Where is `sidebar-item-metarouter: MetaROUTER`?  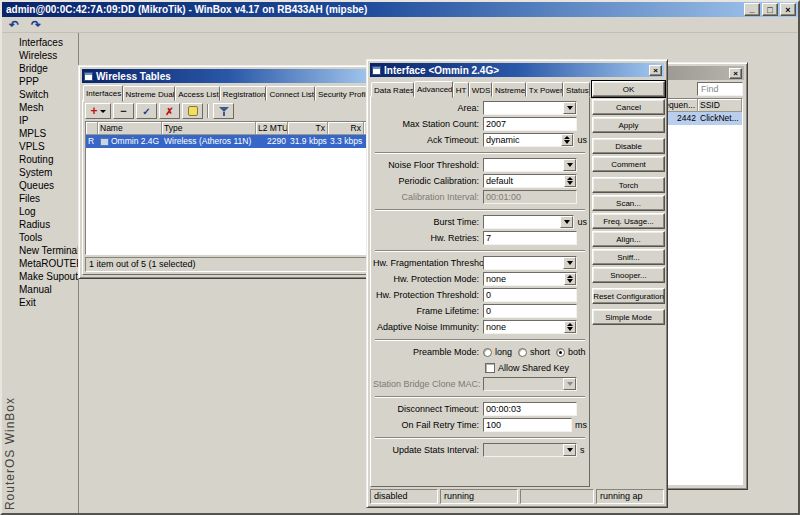
sidebar-item-metarouter: MetaROUTER is located at coordinates (40, 264).